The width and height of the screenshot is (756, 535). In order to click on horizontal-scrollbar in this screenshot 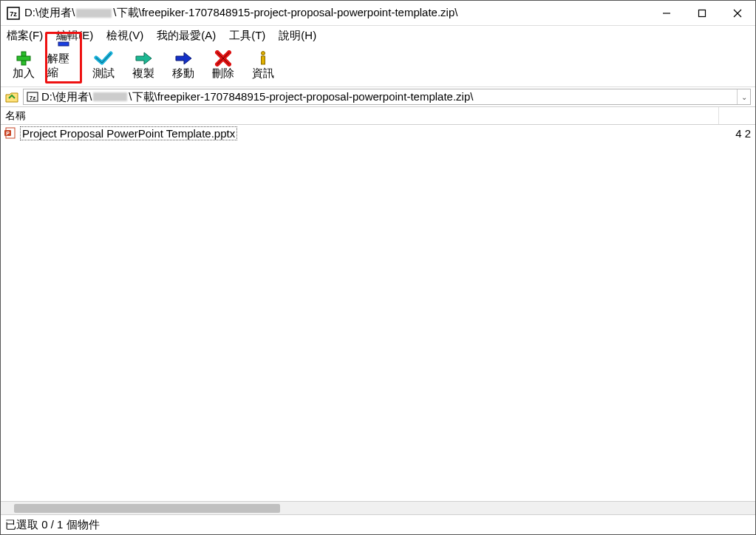, I will do `click(378, 508)`.